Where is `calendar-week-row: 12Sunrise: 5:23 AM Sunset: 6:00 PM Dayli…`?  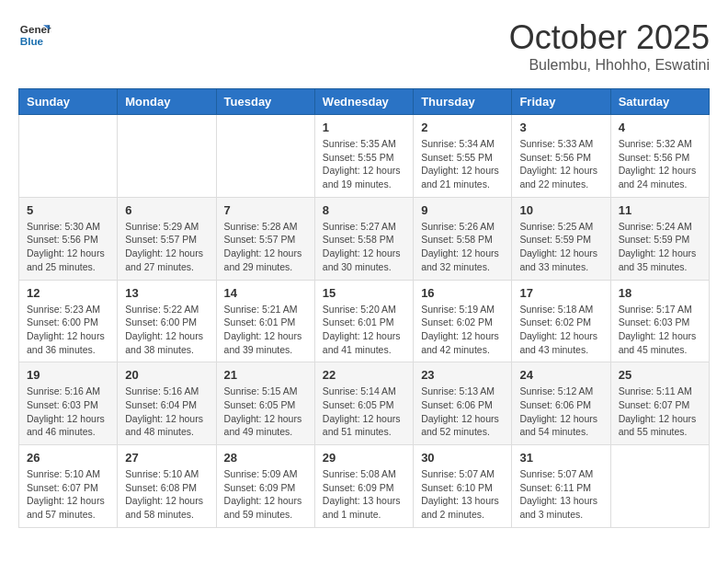
calendar-week-row: 12Sunrise: 5:23 AM Sunset: 6:00 PM Dayli… is located at coordinates (364, 321).